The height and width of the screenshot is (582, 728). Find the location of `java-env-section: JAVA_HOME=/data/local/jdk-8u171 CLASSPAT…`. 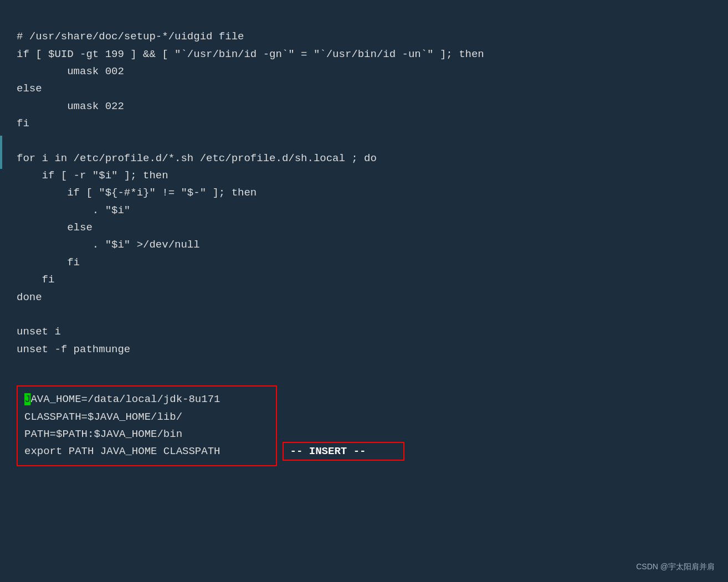

java-env-section: JAVA_HOME=/data/local/jdk-8u171 CLASSPAT… is located at coordinates (147, 425).